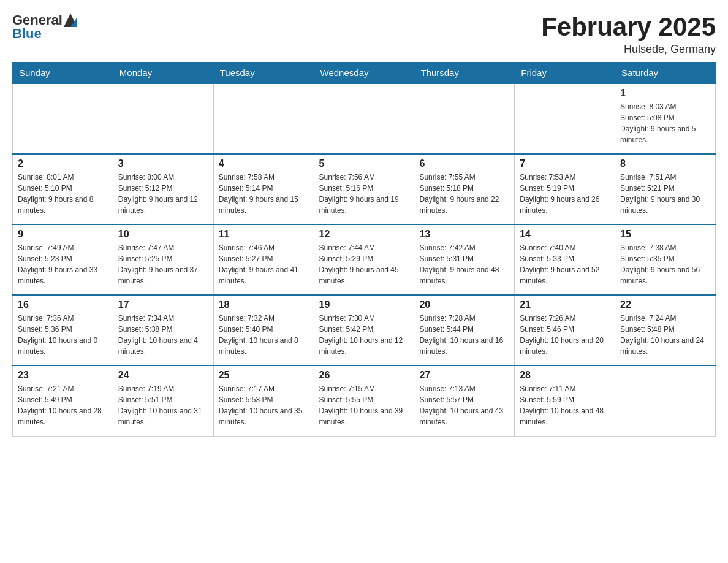 This screenshot has width=728, height=563. What do you see at coordinates (665, 305) in the screenshot?
I see `day-number: 22` at bounding box center [665, 305].